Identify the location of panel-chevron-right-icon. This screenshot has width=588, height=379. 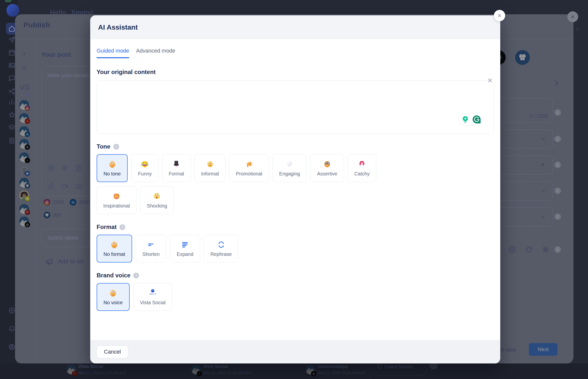
(556, 83).